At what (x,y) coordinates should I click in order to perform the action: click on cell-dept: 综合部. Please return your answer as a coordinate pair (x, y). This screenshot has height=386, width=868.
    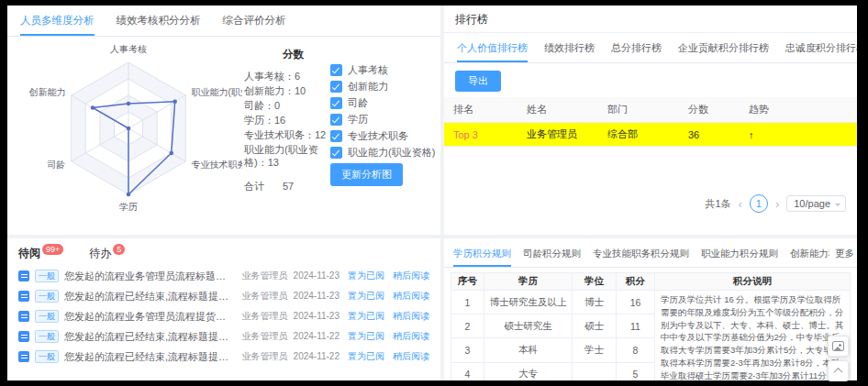
    Looking at the image, I should click on (639, 135).